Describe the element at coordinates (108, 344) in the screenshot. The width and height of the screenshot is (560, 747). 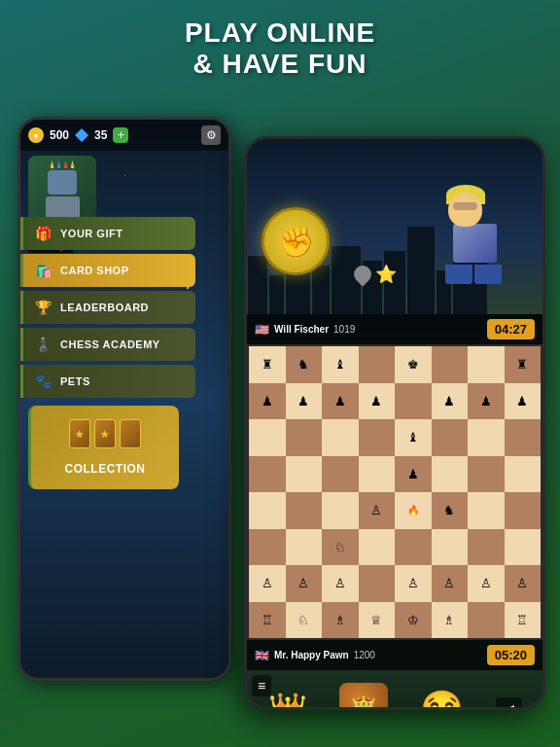
I see `menu-item-chess: ♟️ CHESS ACADEMY` at that location.